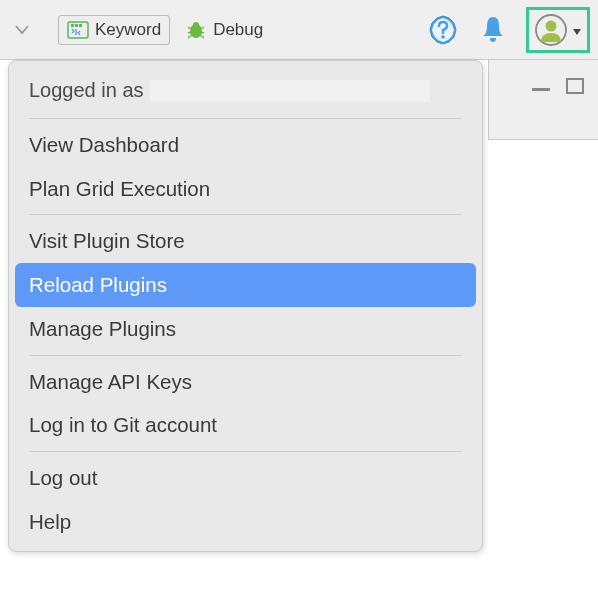 This screenshot has height=600, width=598. I want to click on menu-item-log-out: Log out, so click(246, 478).